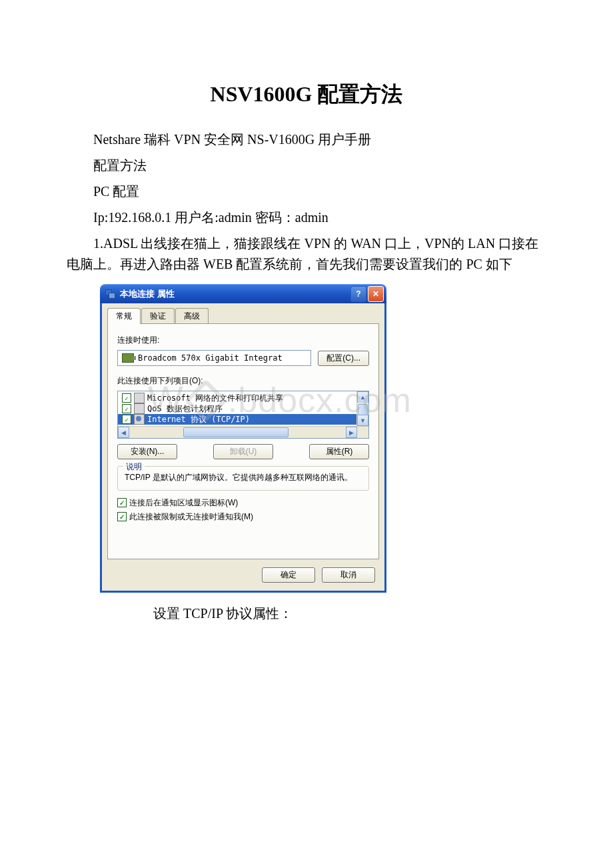 Image resolution: width=613 pixels, height=868 pixels. What do you see at coordinates (147, 452) in the screenshot?
I see `install-button: 安装(N)...` at bounding box center [147, 452].